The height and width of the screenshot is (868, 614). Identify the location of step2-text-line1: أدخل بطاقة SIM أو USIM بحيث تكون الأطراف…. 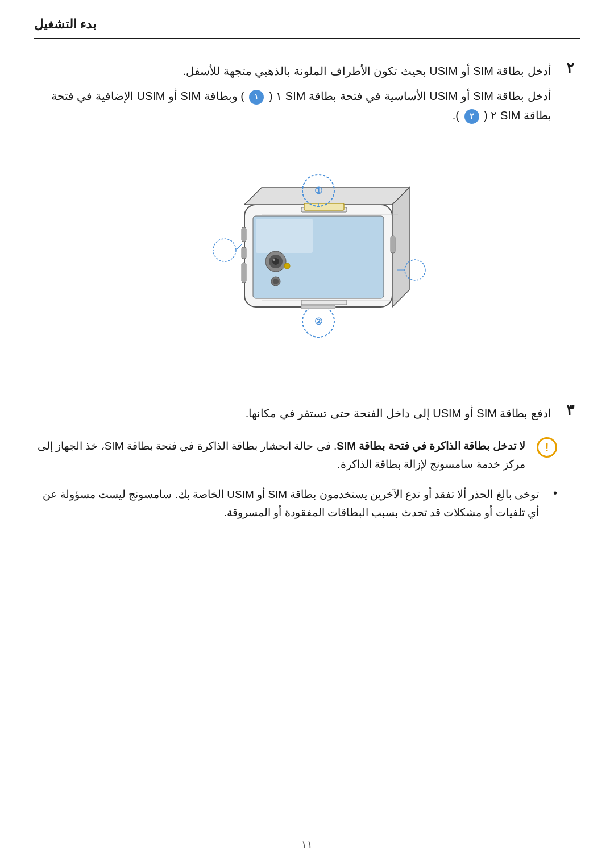
(293, 71).